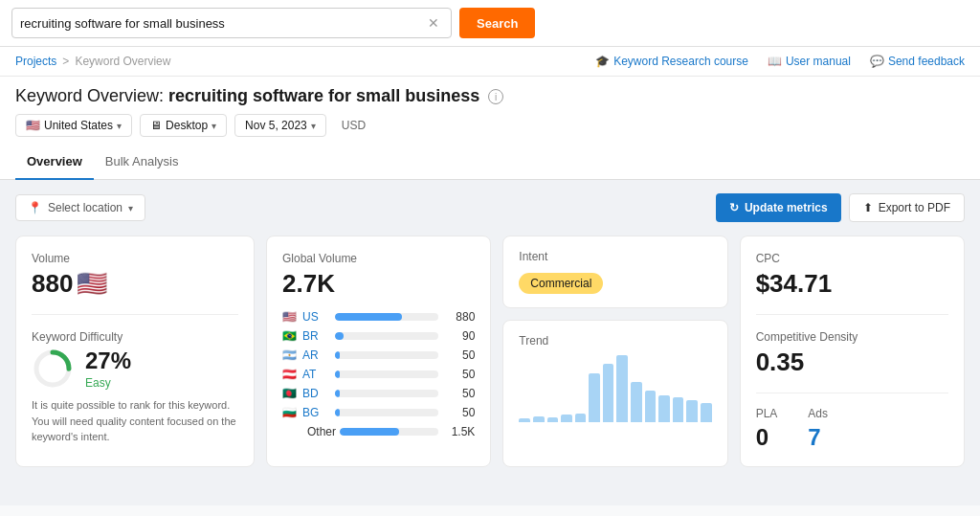 Image resolution: width=980 pixels, height=516 pixels. Describe the element at coordinates (734, 208) in the screenshot. I see `refresh-icon: ↻` at that location.